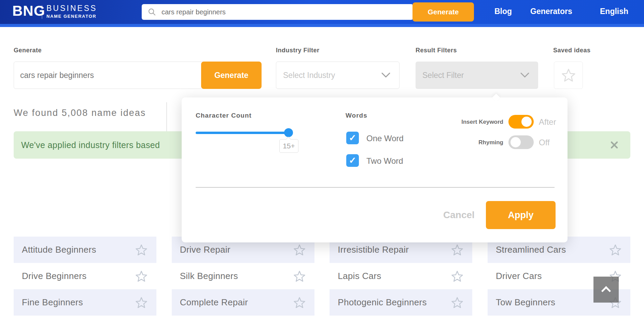 The width and height of the screenshot is (644, 319). Describe the element at coordinates (462, 122) in the screenshot. I see `insert-keyword-label: Insert Keyword` at that location.